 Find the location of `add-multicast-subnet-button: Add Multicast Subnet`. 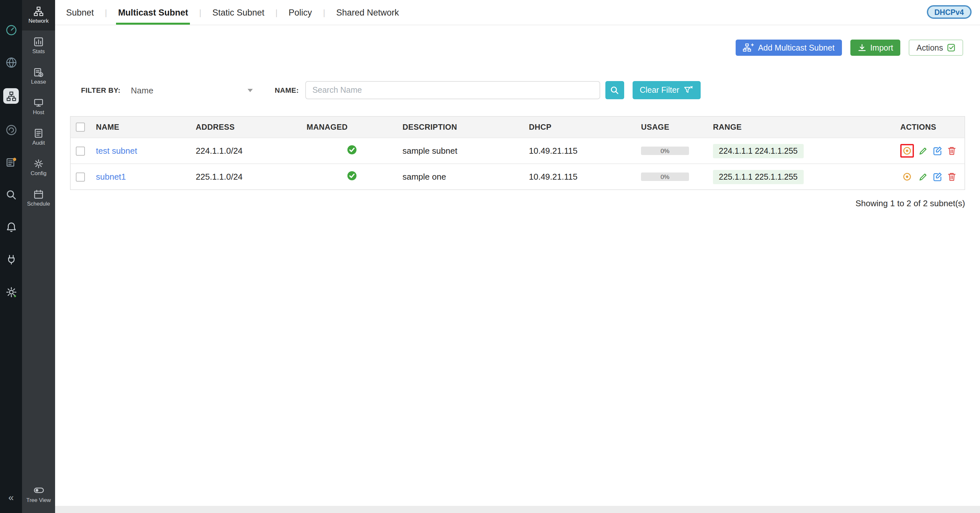

add-multicast-subnet-button: Add Multicast Subnet is located at coordinates (789, 48).